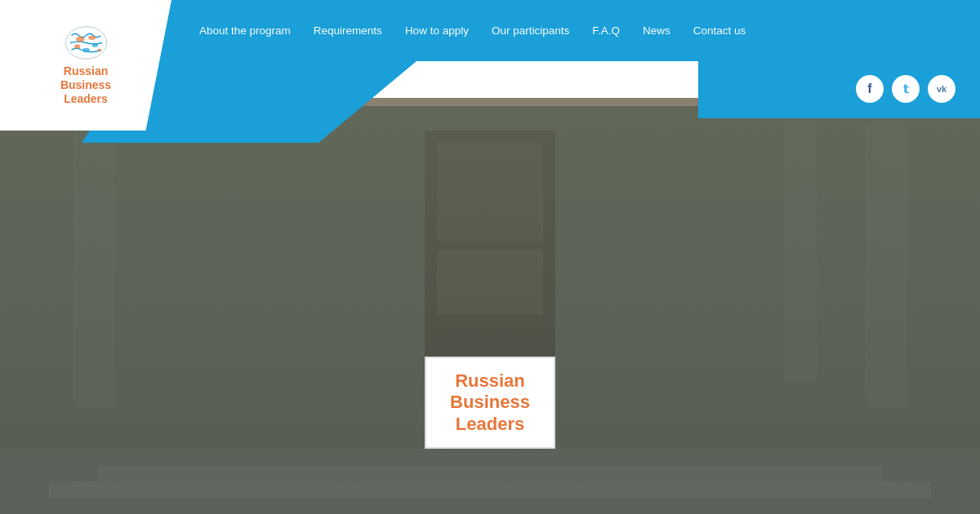 Image resolution: width=980 pixels, height=514 pixels. What do you see at coordinates (657, 31) in the screenshot?
I see `nav-link-news: News` at bounding box center [657, 31].